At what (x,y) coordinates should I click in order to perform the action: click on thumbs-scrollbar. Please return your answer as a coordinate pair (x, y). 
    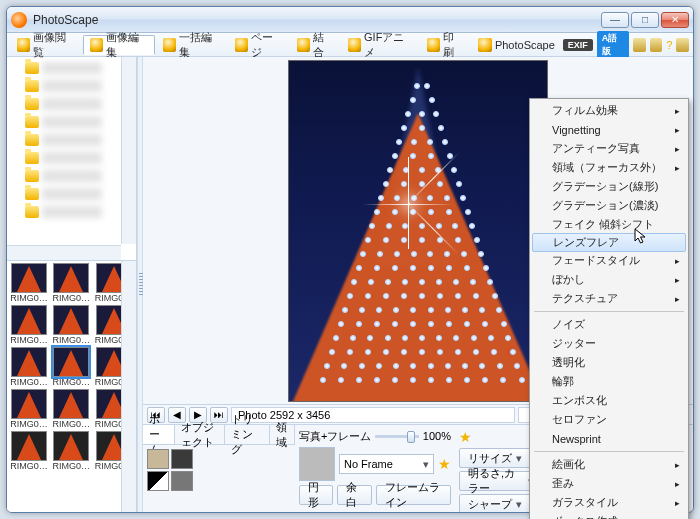
    Looking at the image, I should click on (128, 386).